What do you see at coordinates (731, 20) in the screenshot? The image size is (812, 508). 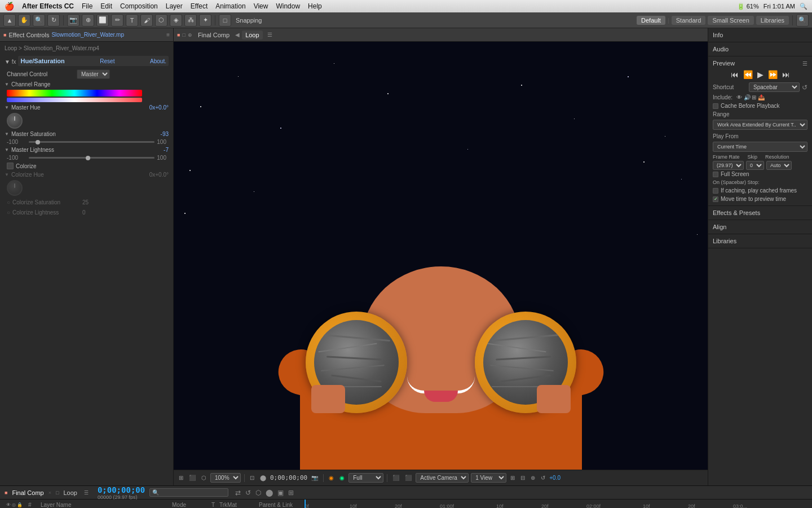 I see `workspace-small-screen: Small Screen` at bounding box center [731, 20].